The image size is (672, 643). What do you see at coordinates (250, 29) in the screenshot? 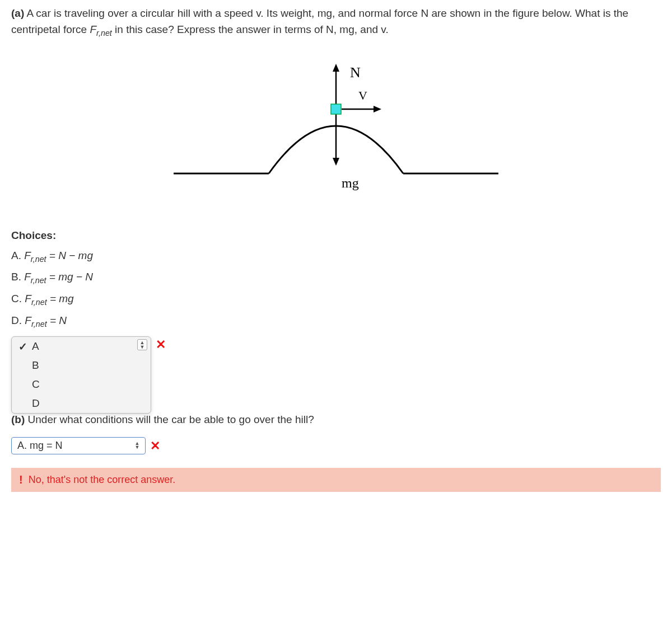
I see `part-a-text2: in this case? Express the answer in term…` at bounding box center [250, 29].